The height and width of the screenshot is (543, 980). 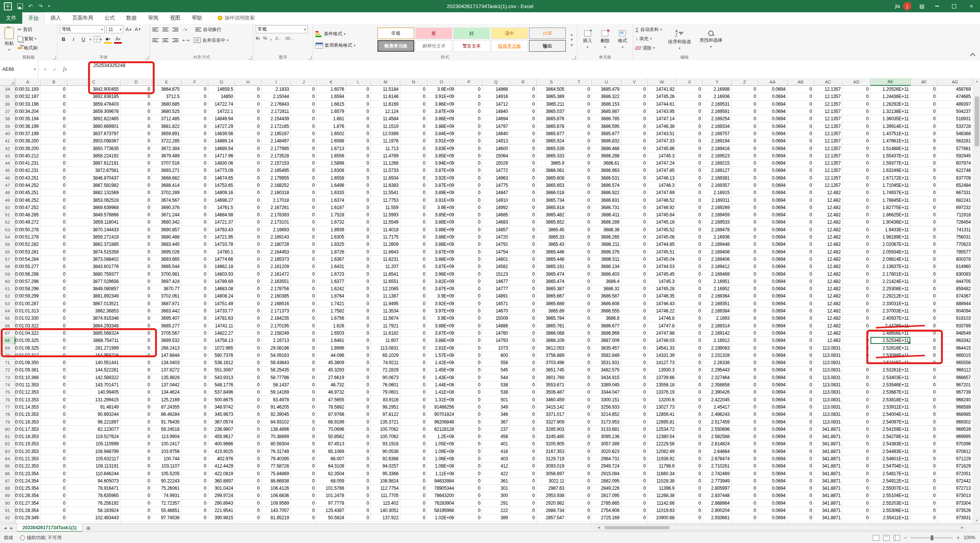 I want to click on cell-X52: 0, so click(x=690, y=222).